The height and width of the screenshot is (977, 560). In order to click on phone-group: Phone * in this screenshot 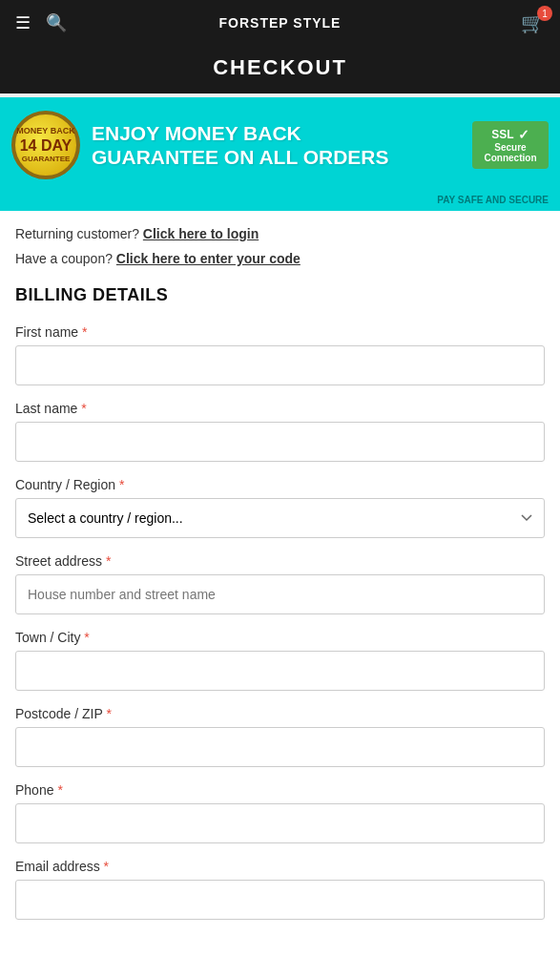, I will do `click(280, 813)`.